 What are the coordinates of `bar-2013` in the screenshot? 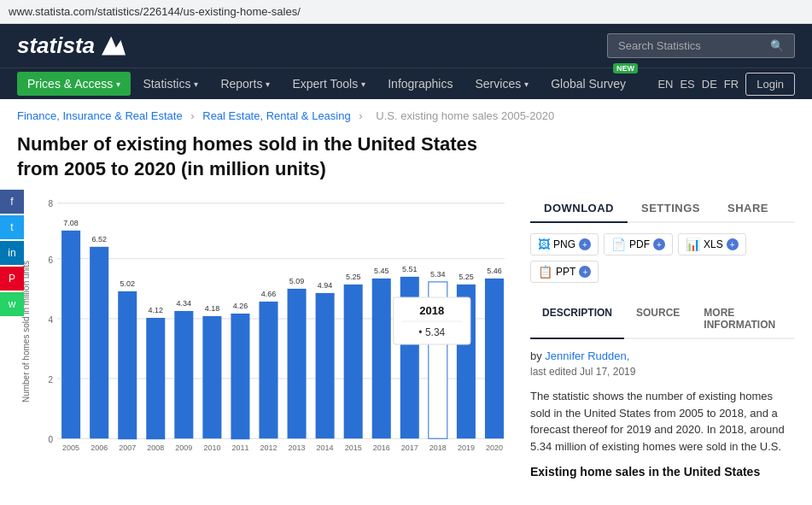 It's located at (297, 364).